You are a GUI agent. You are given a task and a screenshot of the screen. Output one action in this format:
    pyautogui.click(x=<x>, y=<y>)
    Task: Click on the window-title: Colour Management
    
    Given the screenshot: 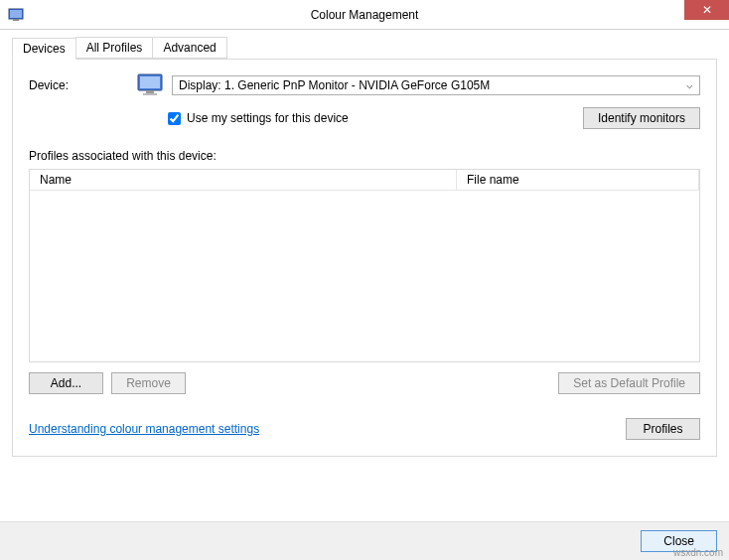 What is the action you would take?
    pyautogui.click(x=364, y=15)
    